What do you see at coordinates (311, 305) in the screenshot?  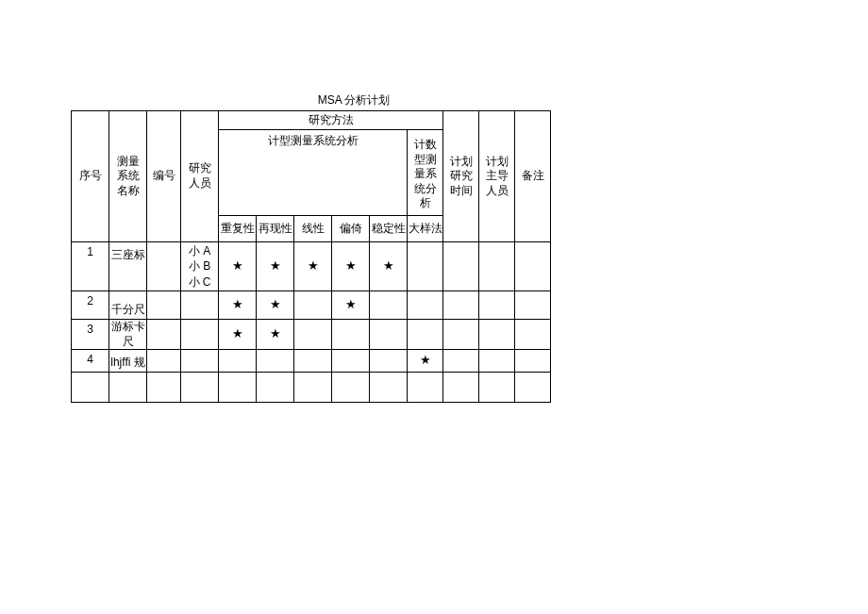 I see `table-row: 2 千分尺 ★ ★ ★` at bounding box center [311, 305].